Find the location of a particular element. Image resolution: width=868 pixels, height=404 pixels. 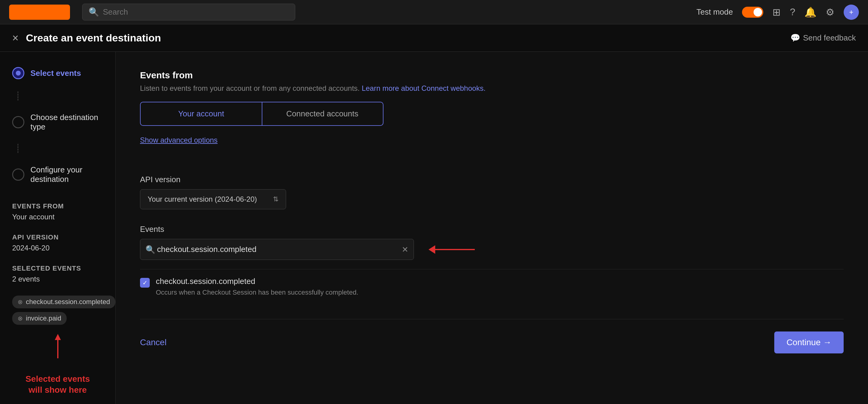

sidebar: Select events Choose destination type Co… is located at coordinates (58, 228).